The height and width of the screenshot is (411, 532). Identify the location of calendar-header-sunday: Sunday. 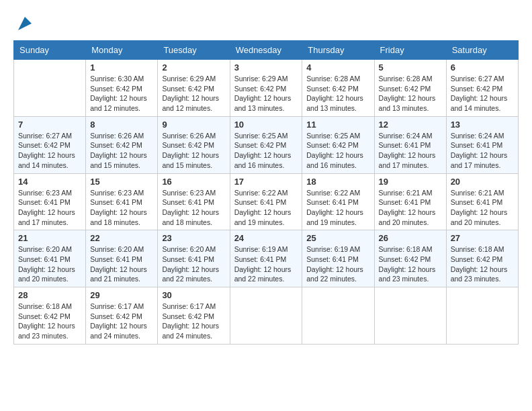
(50, 50).